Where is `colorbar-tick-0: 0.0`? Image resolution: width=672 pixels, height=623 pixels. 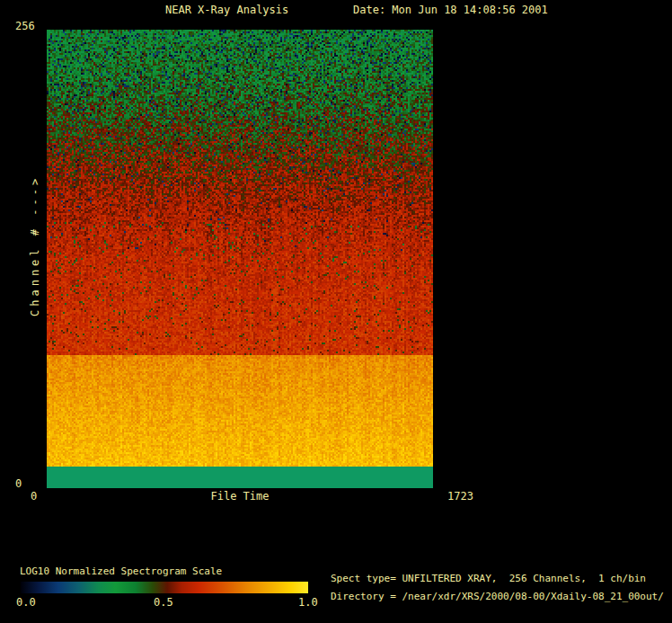
colorbar-tick-0: 0.0 is located at coordinates (26, 602).